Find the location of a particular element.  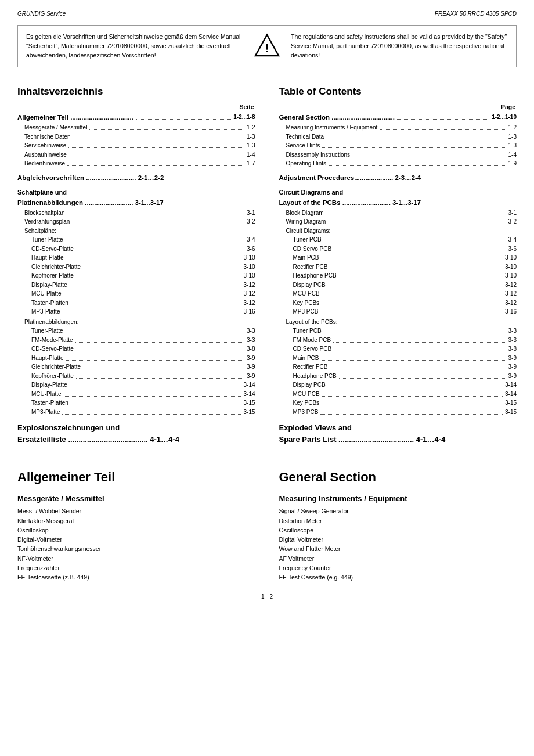

toc-entry: Kopfhörer-Platte 3-10 is located at coordinates (136, 276).